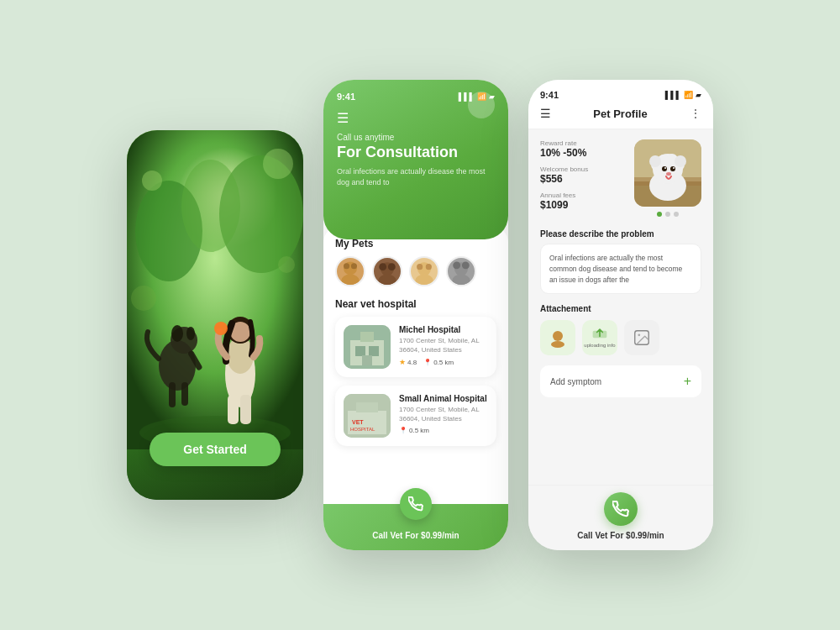 This screenshot has height=630, width=840. What do you see at coordinates (444, 345) in the screenshot?
I see `hospital-1-address: 1700 Center St, Mobile, AL 36604, United…` at bounding box center [444, 345].